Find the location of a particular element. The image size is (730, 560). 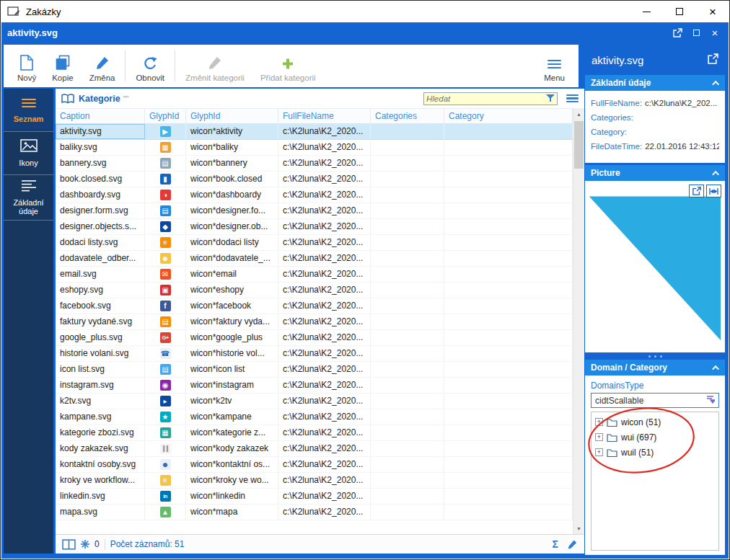

table-row: aktivity.svg▶wicon*aktivityc:\K2luna\K2_… is located at coordinates (315, 132).